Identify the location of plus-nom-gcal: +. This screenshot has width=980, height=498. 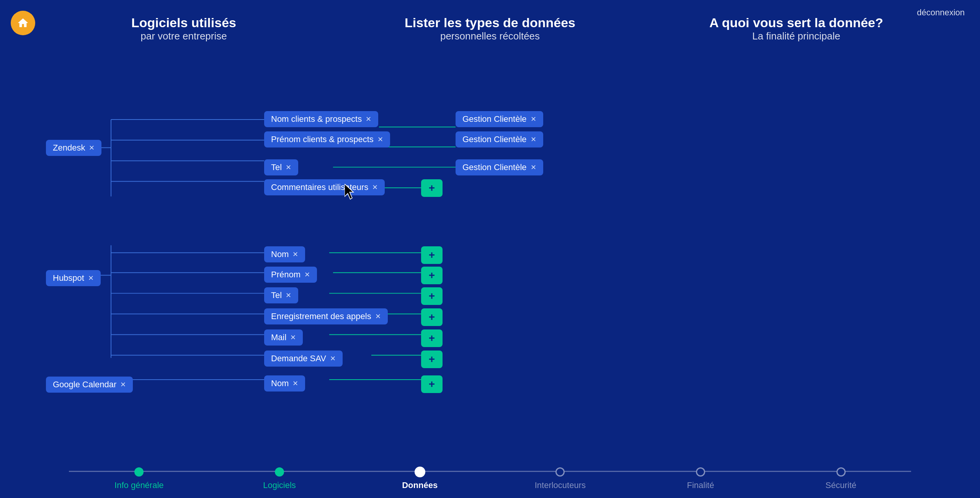
(432, 384).